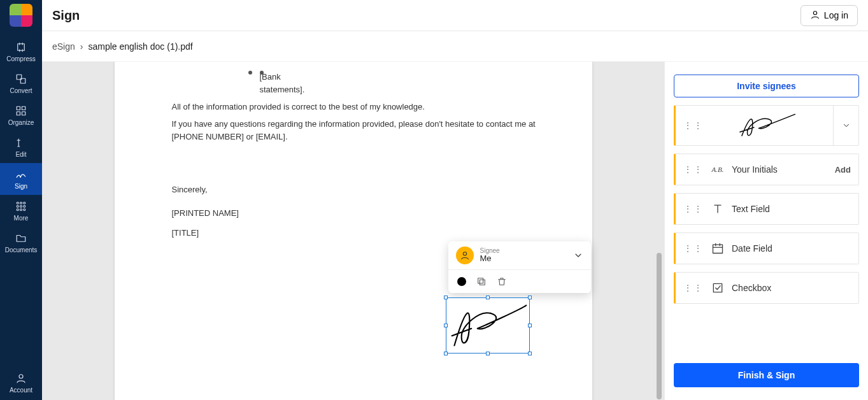 The height and width of the screenshot is (400, 868). Describe the element at coordinates (21, 52) in the screenshot. I see `nav-compress: Compress` at that location.